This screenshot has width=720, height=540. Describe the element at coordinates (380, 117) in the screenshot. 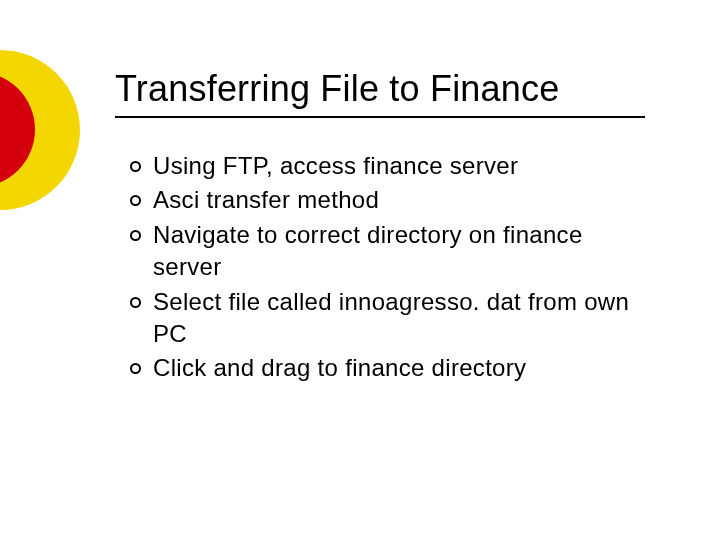

I see `title-underline` at that location.